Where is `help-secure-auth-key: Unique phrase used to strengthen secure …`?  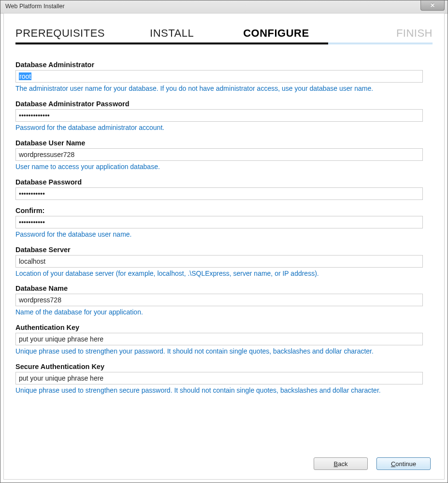
help-secure-auth-key: Unique phrase used to strengthen secure … is located at coordinates (219, 390).